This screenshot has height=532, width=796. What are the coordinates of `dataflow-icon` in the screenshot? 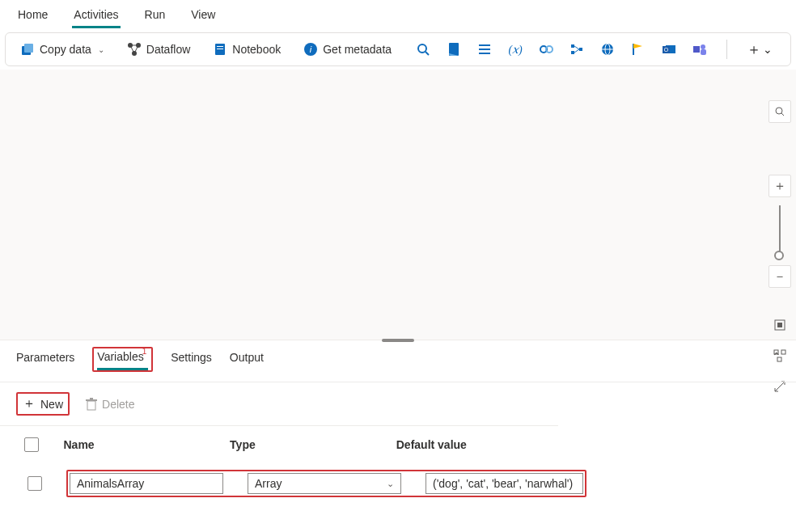 It's located at (134, 49).